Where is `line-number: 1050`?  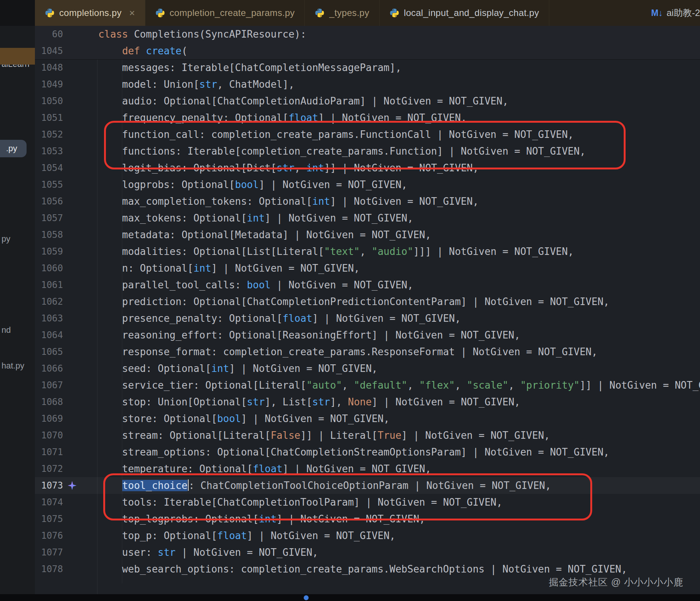
line-number: 1050 is located at coordinates (49, 101).